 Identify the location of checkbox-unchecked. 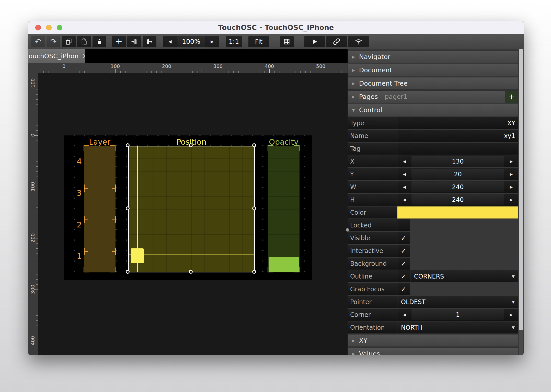
(404, 225).